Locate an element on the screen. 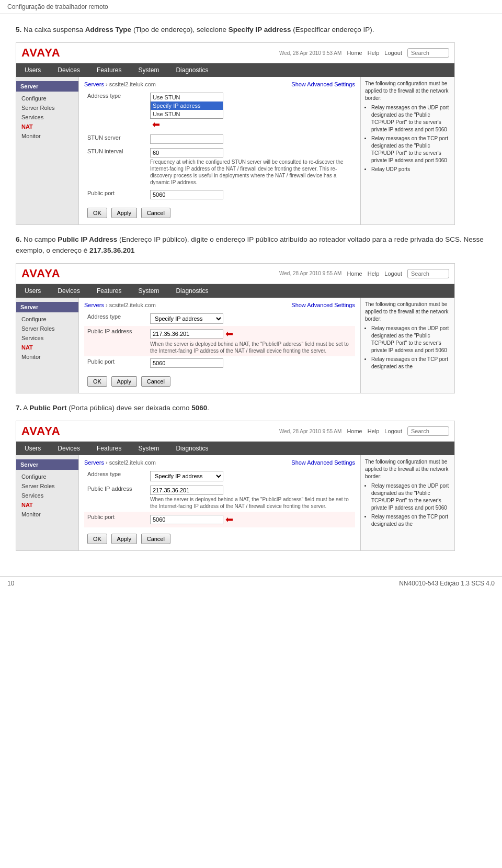 The height and width of the screenshot is (868, 502). logout-link-2: Logout is located at coordinates (393, 274).